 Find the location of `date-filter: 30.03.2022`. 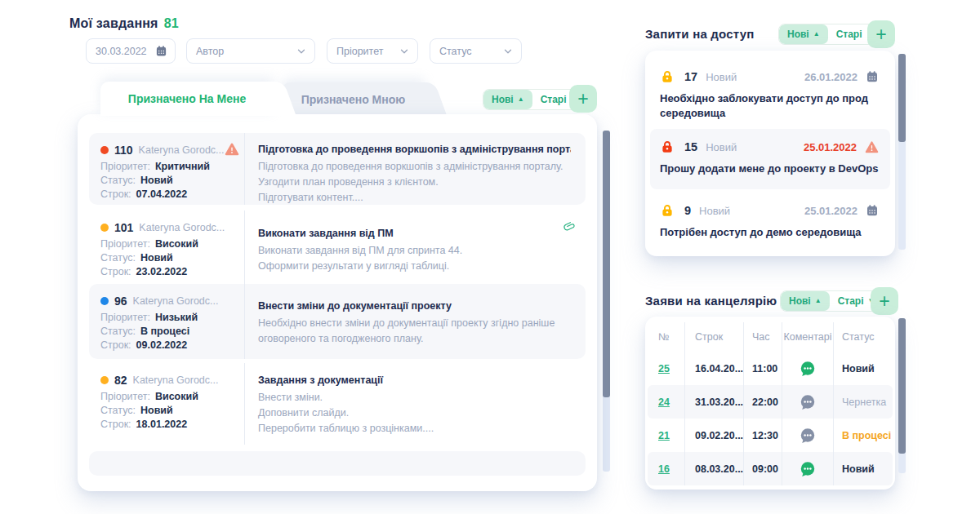

date-filter: 30.03.2022 is located at coordinates (131, 51).